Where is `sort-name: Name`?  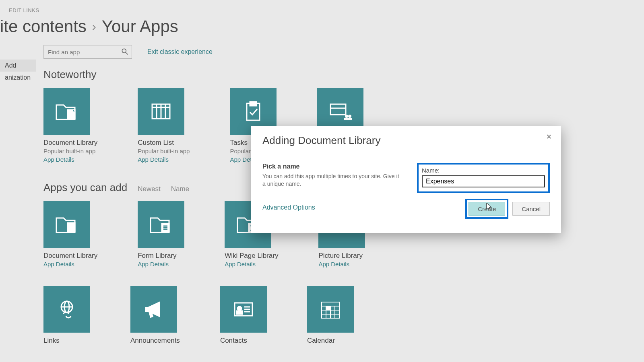 sort-name: Name is located at coordinates (180, 189).